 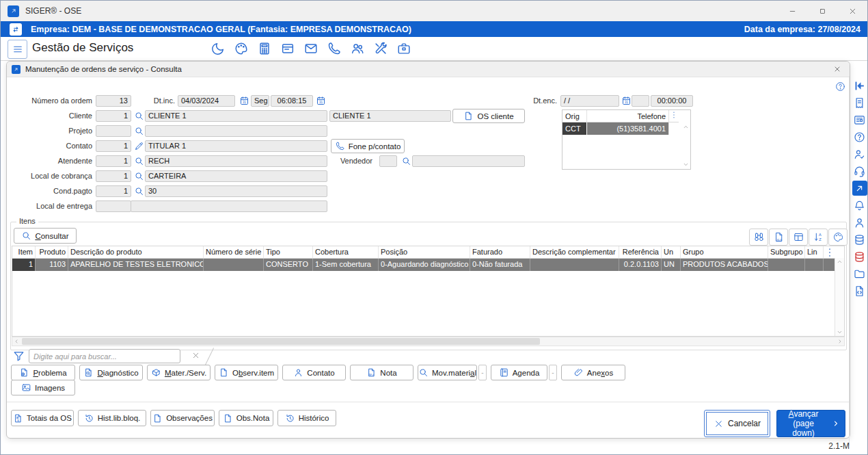 I want to click on column-header-numero-de-serie: Número de série, so click(x=234, y=252).